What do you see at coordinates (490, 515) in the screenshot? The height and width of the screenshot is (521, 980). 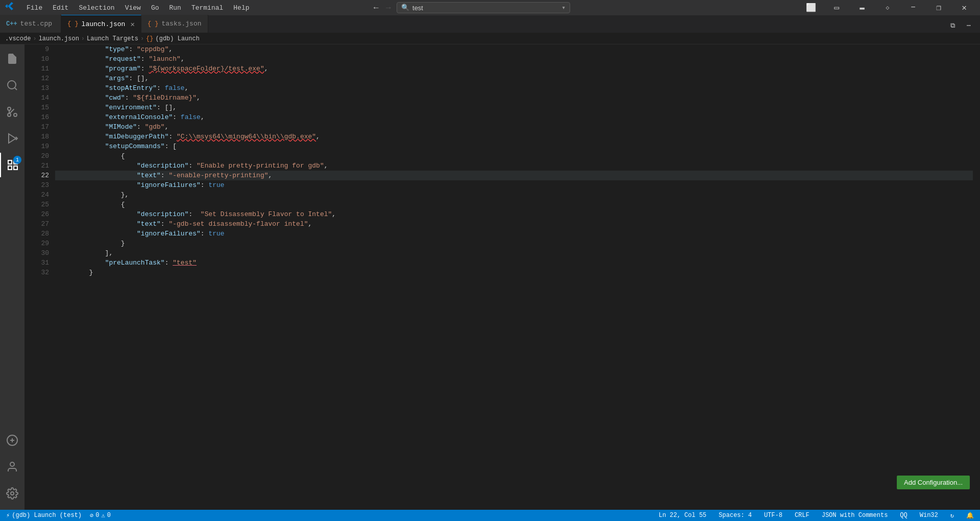 I see `status-bar: ⚡ (gdb) Launch (test) ⊘ 0 ⚠ 0 Ln 22, Col…` at bounding box center [490, 515].